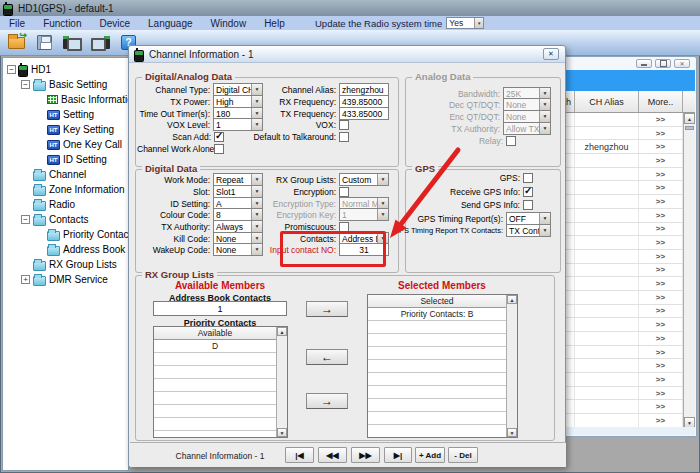 This screenshot has height=473, width=700. Describe the element at coordinates (66, 250) in the screenshot. I see `tree-node-address-book-co: Address Book Co` at that location.